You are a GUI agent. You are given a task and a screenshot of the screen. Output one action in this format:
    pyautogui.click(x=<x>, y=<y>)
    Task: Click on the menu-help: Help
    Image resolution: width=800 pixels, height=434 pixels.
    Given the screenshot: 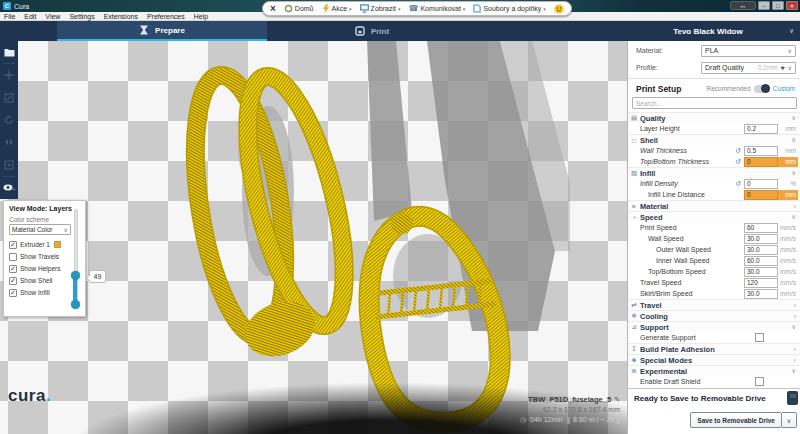 What is the action you would take?
    pyautogui.click(x=201, y=16)
    